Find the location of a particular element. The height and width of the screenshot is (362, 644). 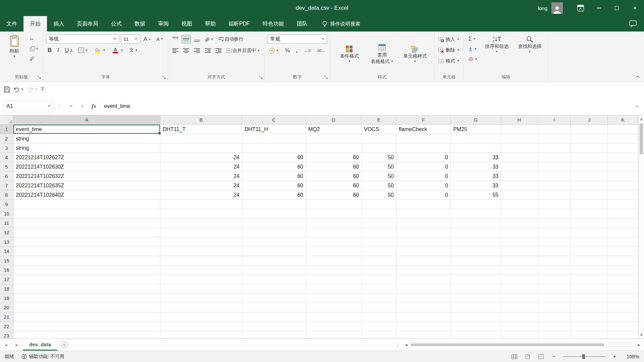

cell-K15 is located at coordinates (623, 261).